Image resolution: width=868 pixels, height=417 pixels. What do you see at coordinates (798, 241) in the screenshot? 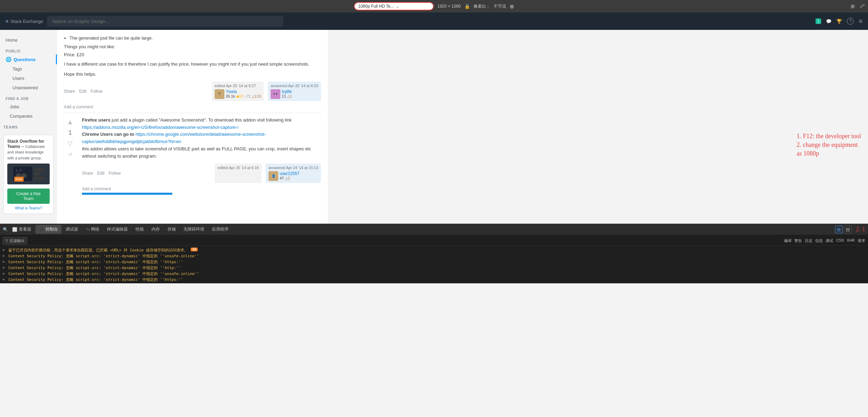
I see `tab-warn: 警告` at bounding box center [798, 241].